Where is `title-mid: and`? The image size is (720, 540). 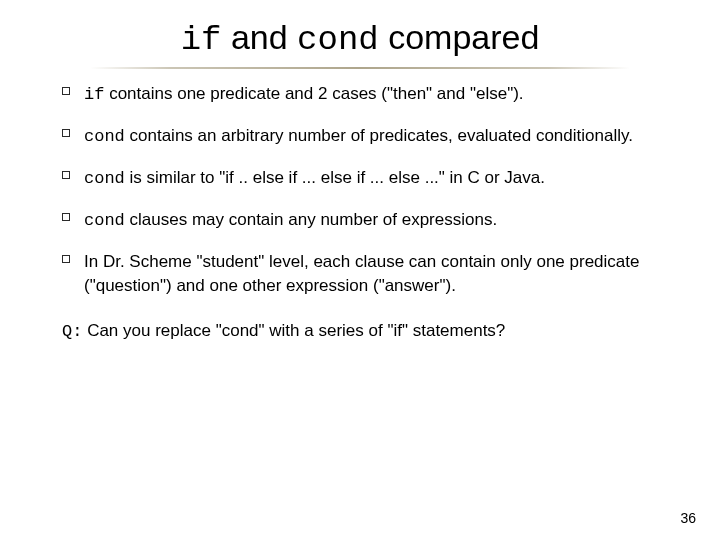
title-mid: and is located at coordinates (259, 37).